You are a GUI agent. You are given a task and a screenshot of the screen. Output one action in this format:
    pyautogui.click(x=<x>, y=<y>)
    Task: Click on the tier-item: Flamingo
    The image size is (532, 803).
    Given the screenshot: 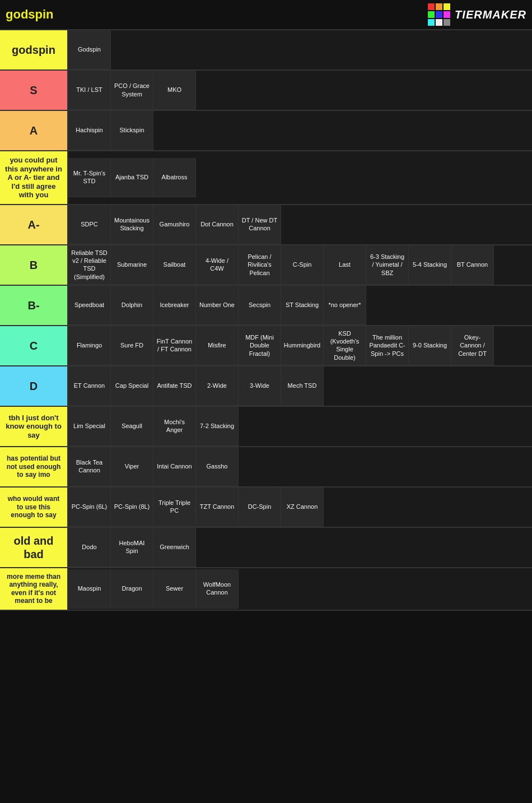 What is the action you would take?
    pyautogui.click(x=90, y=346)
    